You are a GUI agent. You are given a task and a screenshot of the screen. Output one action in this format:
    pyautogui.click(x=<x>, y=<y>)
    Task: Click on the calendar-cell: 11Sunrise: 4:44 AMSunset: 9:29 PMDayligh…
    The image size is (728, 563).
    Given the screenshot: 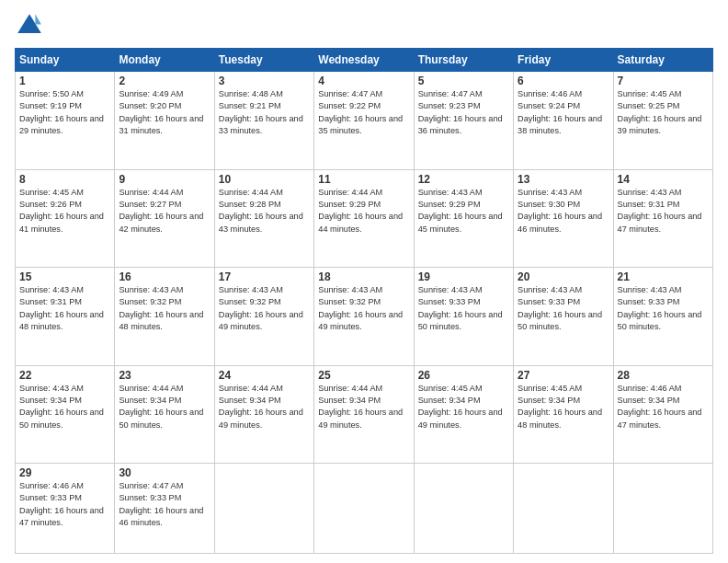 What is the action you would take?
    pyautogui.click(x=364, y=219)
    